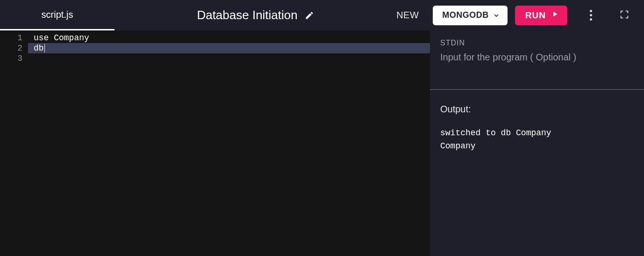 The image size is (644, 256). What do you see at coordinates (408, 15) in the screenshot?
I see `new-button: NEW` at bounding box center [408, 15].